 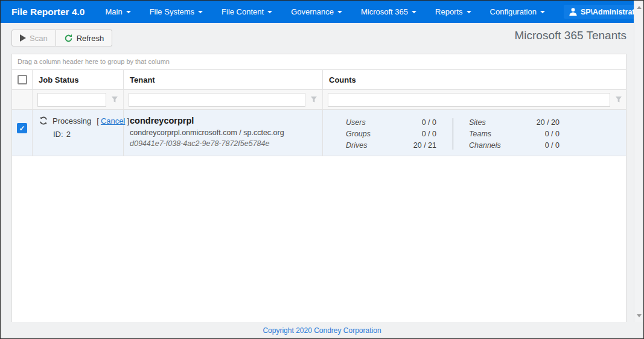 I want to click on column-header-job-status: Job Status, so click(x=78, y=80).